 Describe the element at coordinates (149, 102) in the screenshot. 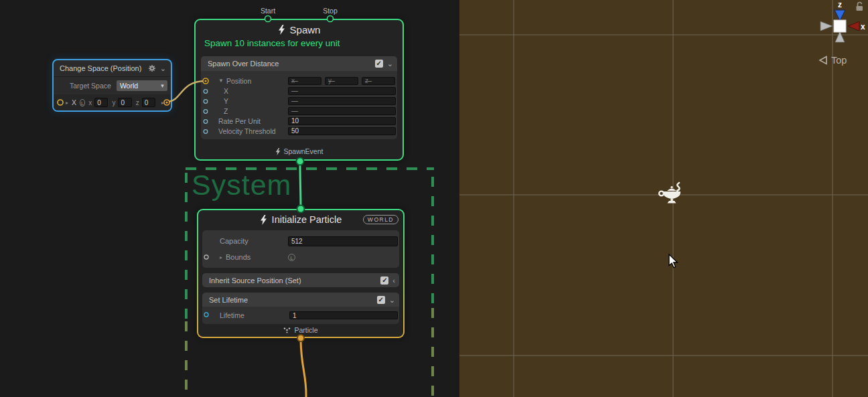

I see `z-value-field: 0` at that location.